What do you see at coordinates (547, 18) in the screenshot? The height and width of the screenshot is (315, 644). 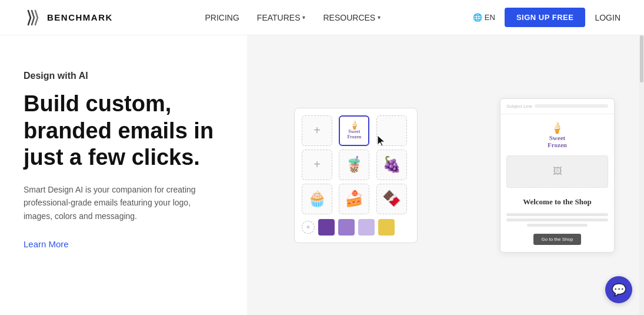 I see `header-right: 🌐 EN SIGN UP FREE LOGIN` at bounding box center [547, 18].